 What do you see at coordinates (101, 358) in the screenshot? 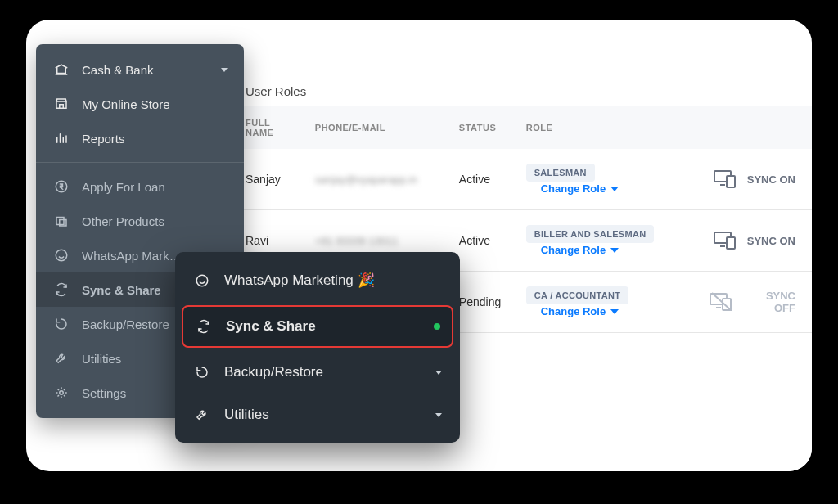
I see `sidebar-item-label: Utilities` at bounding box center [101, 358].